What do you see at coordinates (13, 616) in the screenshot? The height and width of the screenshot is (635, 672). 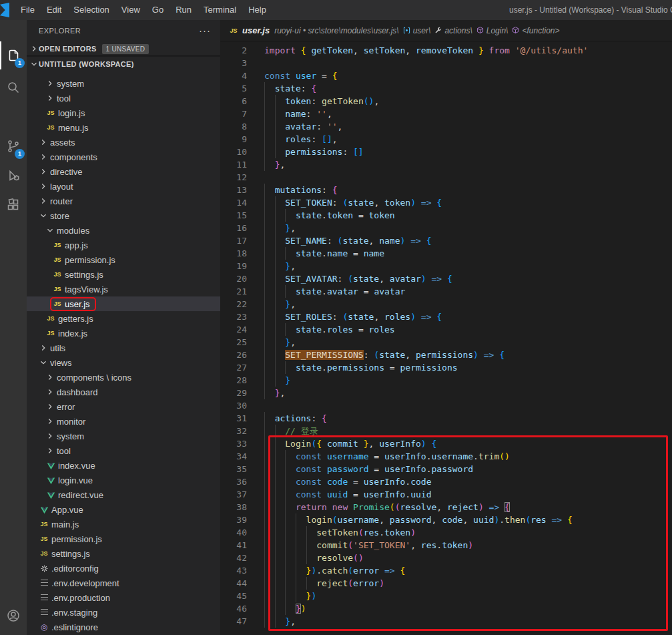 I see `account-icon` at bounding box center [13, 616].